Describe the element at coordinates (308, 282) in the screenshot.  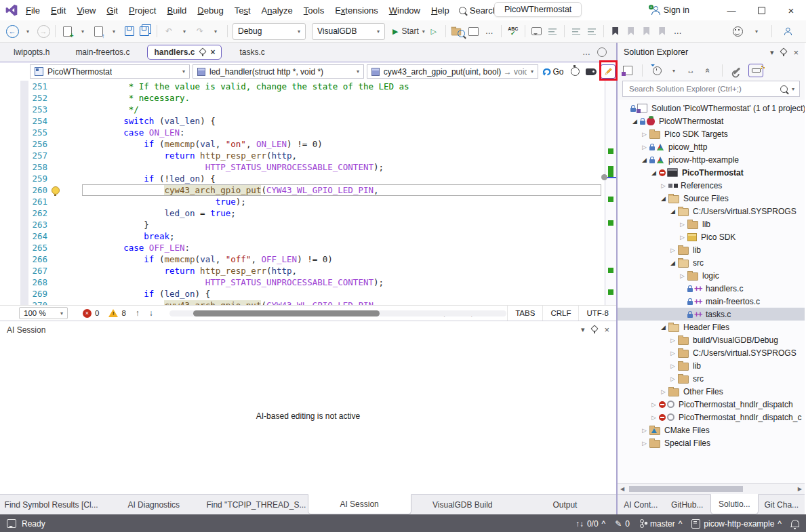
I see `code-line-268: 268 HTTP_STATUS_UNPROCESSABLE_CONTENT);` at that location.